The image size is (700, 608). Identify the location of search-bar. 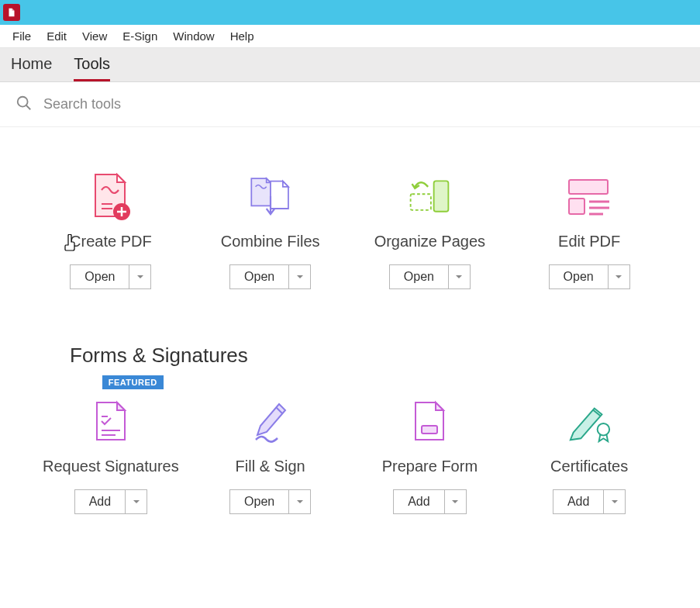
(350, 105).